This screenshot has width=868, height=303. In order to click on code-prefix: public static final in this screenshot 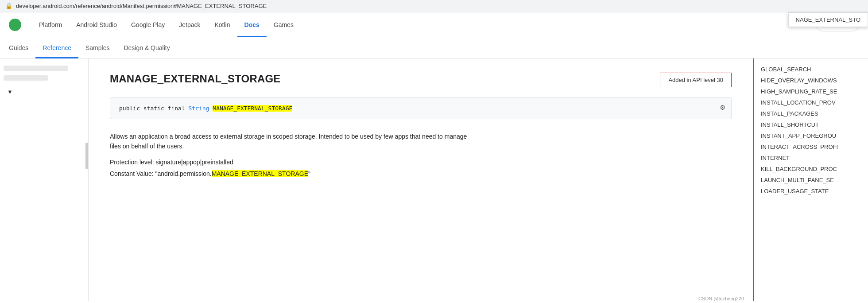, I will do `click(154, 108)`.